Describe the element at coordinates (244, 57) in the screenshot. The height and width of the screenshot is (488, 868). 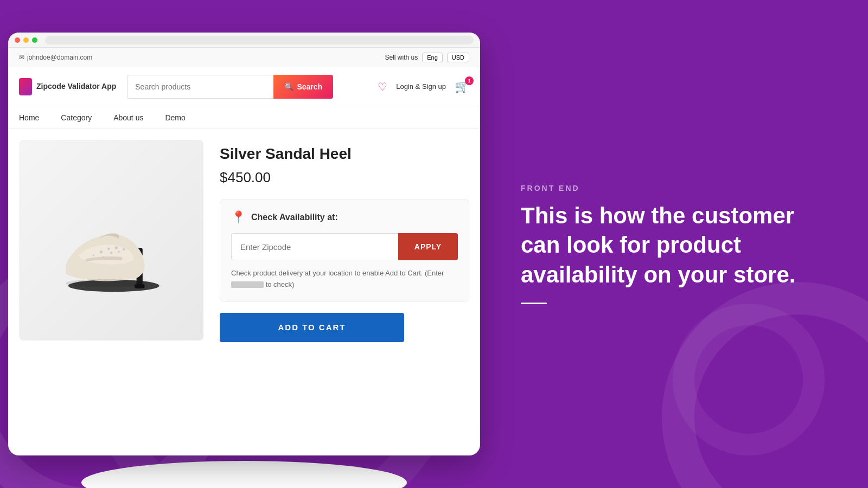
I see `store-topbar: ✉ johndoe@domain.com Sell with us Eng US…` at that location.